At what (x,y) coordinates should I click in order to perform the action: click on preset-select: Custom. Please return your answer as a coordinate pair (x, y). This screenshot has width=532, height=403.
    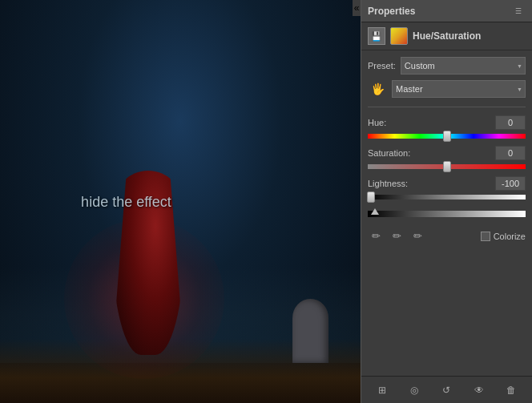
    Looking at the image, I should click on (463, 66).